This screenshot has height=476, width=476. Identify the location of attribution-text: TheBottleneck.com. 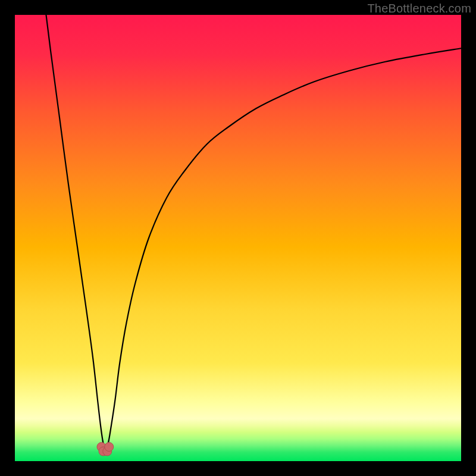
(419, 8).